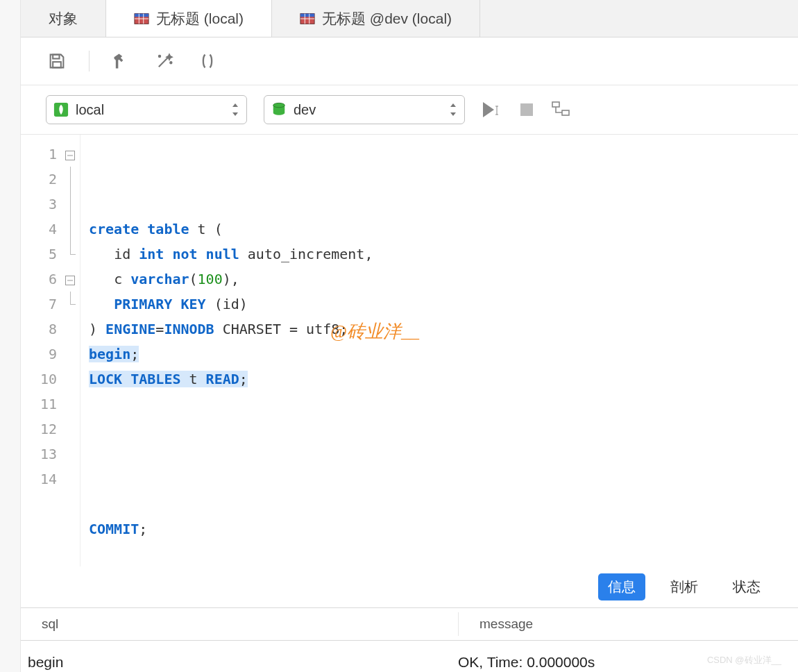 The width and height of the screenshot is (798, 672). I want to click on result-header-sql: sql, so click(239, 624).